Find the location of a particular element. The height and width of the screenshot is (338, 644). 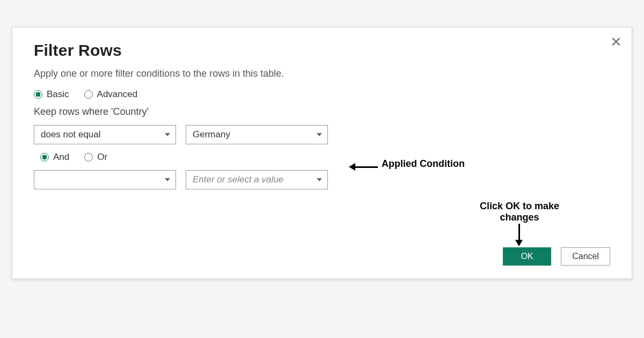

close-icon: ✕ is located at coordinates (616, 42).